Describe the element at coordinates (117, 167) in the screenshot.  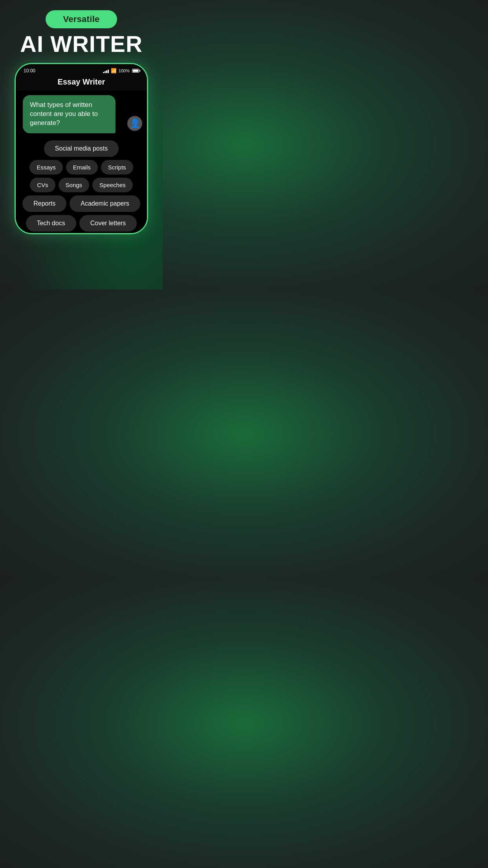
I see `chip-scripts: Scripts` at that location.